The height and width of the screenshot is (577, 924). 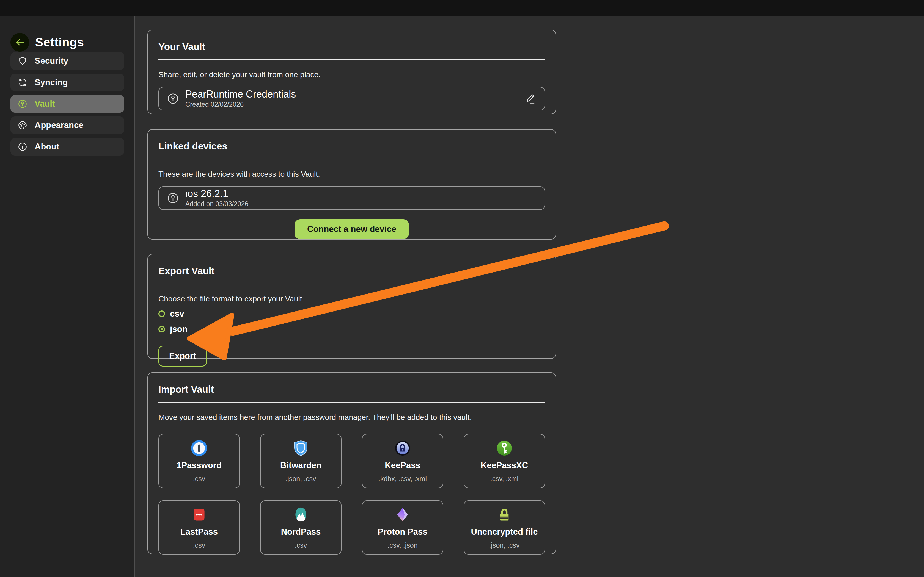 What do you see at coordinates (403, 532) in the screenshot?
I see `tile-name: Proton Pass` at bounding box center [403, 532].